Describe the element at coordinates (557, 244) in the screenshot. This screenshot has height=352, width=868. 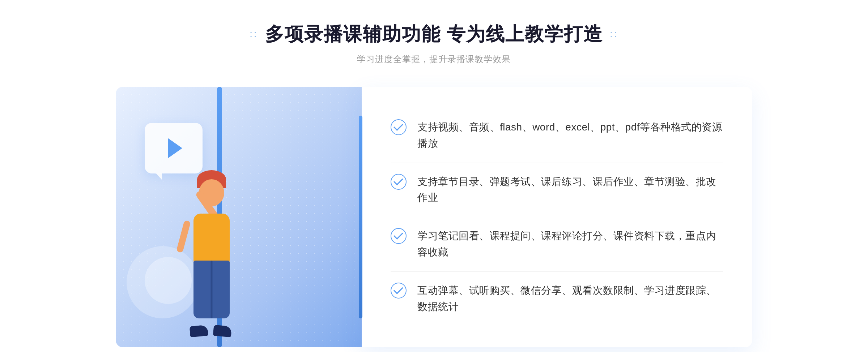
I see `feature-item-3: 学习笔记回看、课程提问、课程评论打分、课件资料下载，重点内容收藏` at that location.